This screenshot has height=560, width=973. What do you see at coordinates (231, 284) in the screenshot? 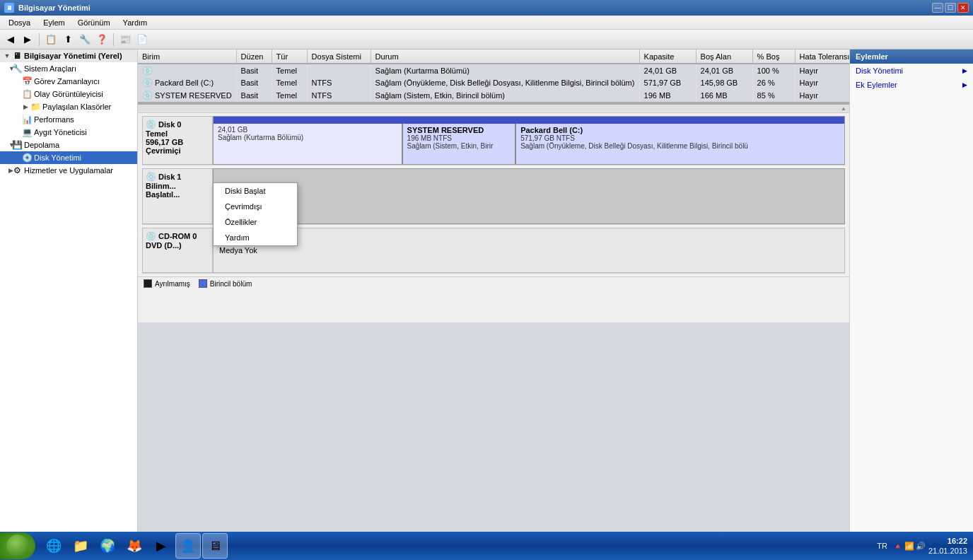
I see `legend-birincil-label: Birincil bölüm` at bounding box center [231, 284].